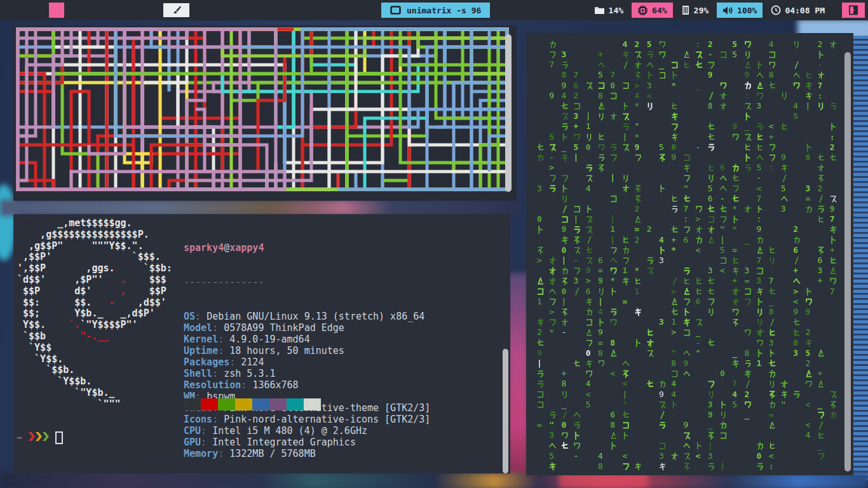  Describe the element at coordinates (327, 419) in the screenshot. I see `info-value: Pink-nord-alternative-icons [GTK2/3]` at that location.